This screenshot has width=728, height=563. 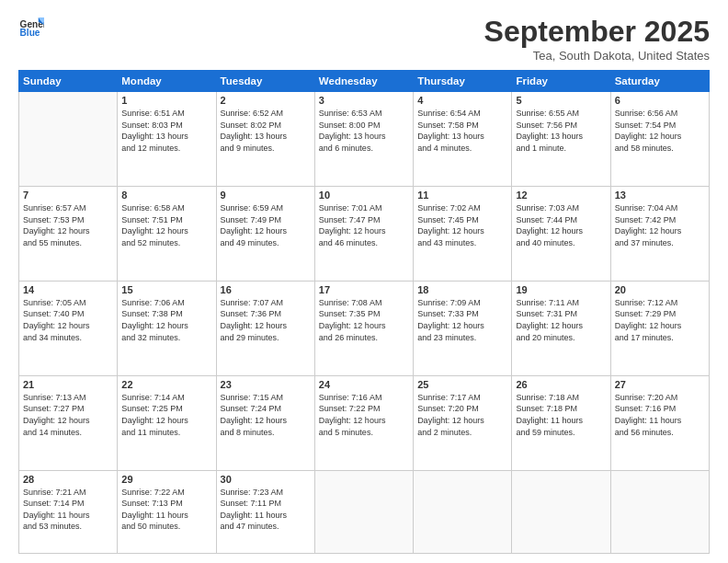 What do you see at coordinates (561, 415) in the screenshot?
I see `day-info: Sunrise: 7:18 AMSunset: 7:18 PMDaylight:…` at bounding box center [561, 415].